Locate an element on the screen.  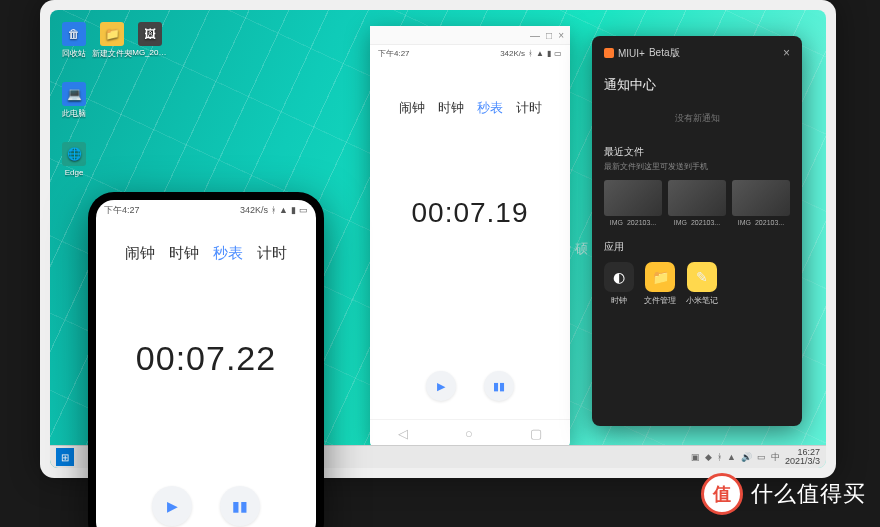
app-notes: ✎小米笔记 is located at coordinates (702, 284).